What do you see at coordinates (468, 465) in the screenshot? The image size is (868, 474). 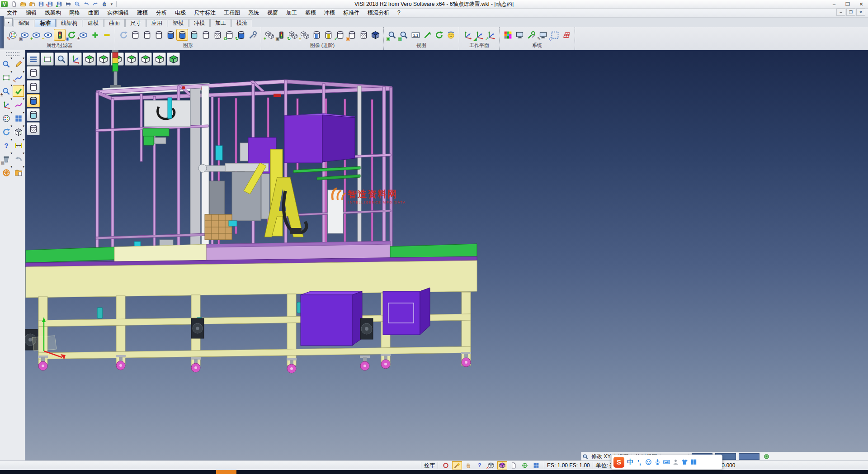 I see `pick-hand-icon` at bounding box center [468, 465].